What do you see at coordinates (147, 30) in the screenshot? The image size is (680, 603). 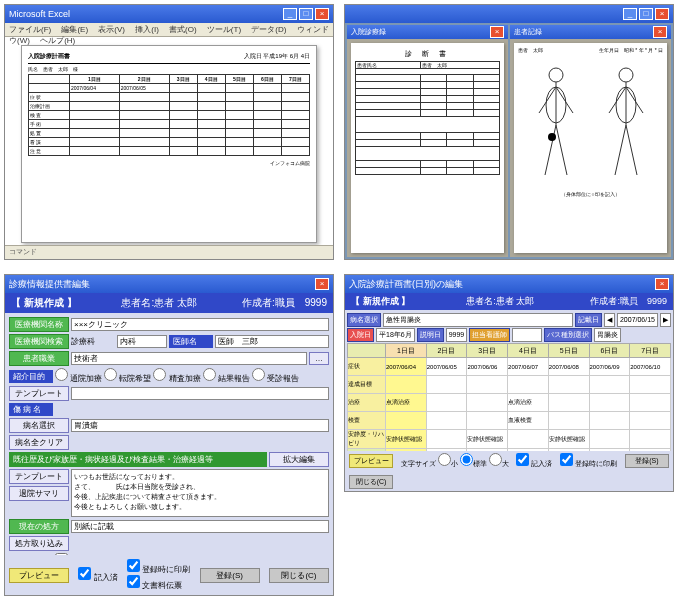 I see `menu-insert: 挿入(I)` at bounding box center [147, 30].